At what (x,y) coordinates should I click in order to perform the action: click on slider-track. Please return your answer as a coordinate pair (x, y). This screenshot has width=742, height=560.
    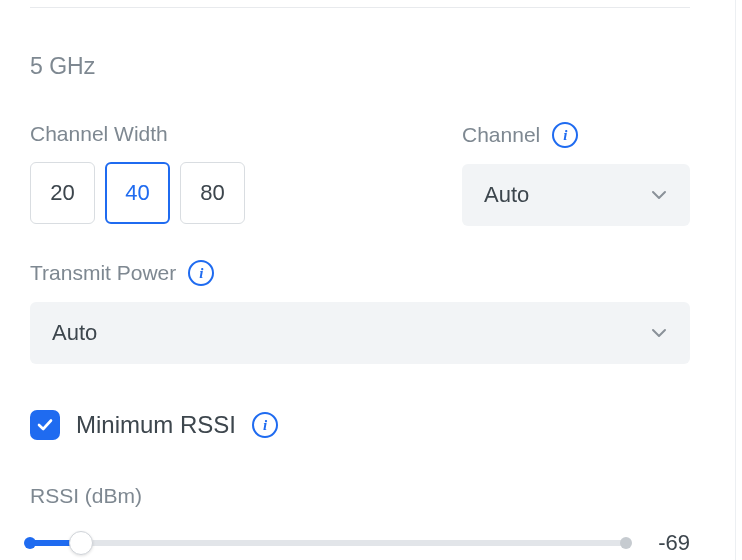
    Looking at the image, I should click on (328, 543).